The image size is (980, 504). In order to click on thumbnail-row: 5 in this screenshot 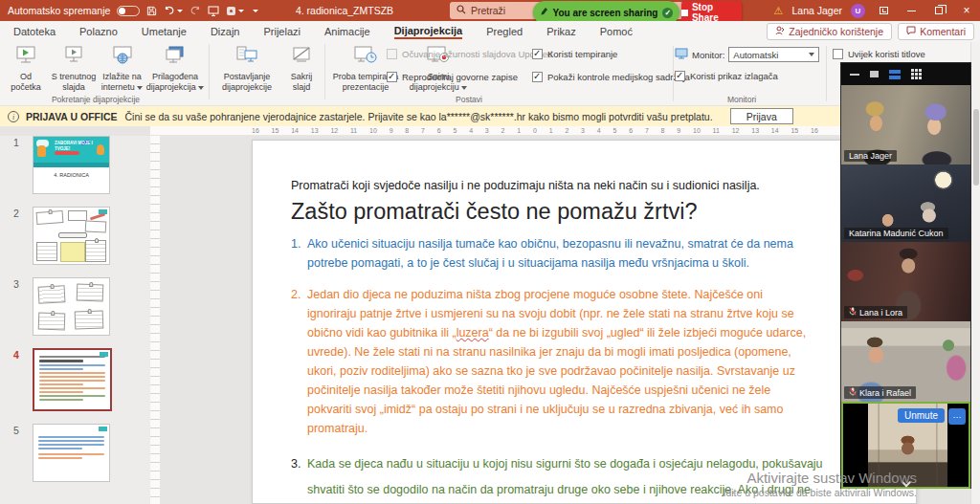, I will do `click(75, 453)`.